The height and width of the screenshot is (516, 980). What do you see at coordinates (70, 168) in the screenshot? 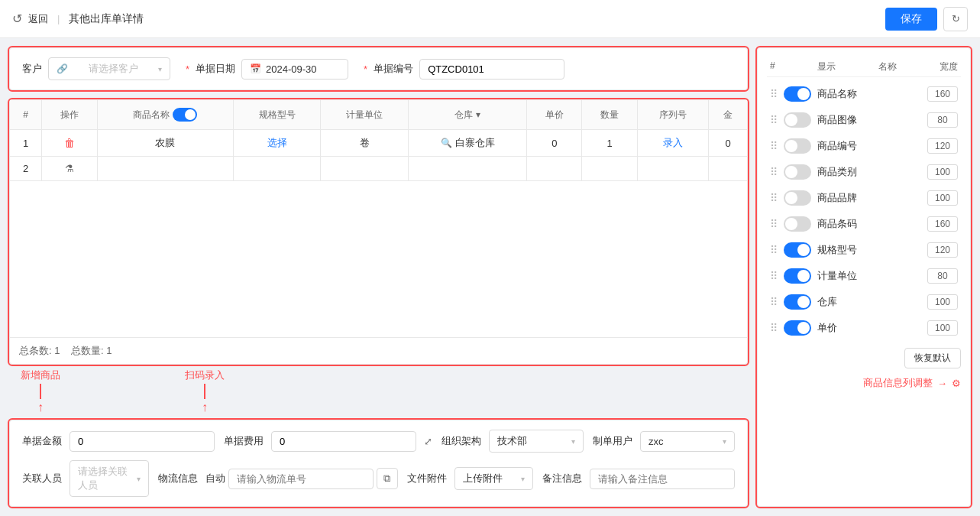
I see `filter-icon: ⚗` at bounding box center [70, 168].